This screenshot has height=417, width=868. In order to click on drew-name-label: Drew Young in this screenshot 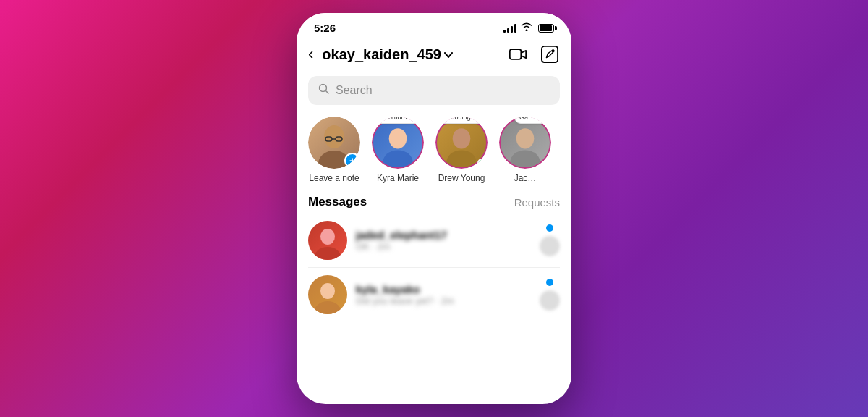, I will do `click(461, 178)`.